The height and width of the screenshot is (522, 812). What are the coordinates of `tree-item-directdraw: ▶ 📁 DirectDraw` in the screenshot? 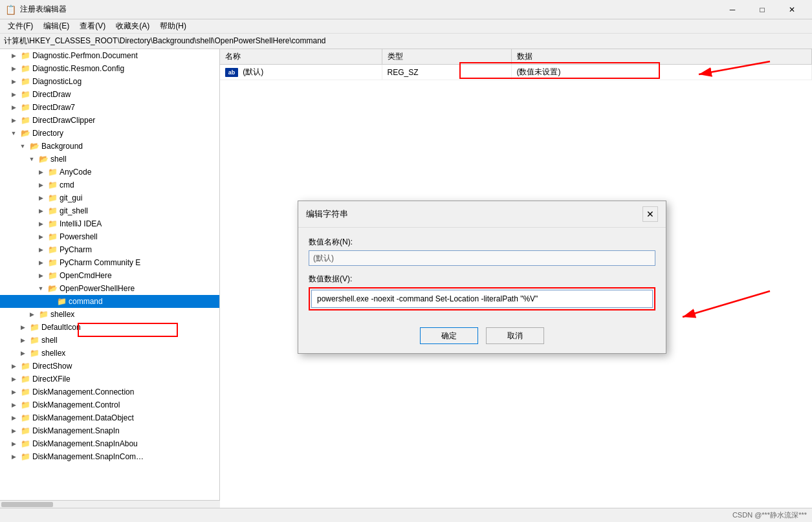 It's located at (110, 94).